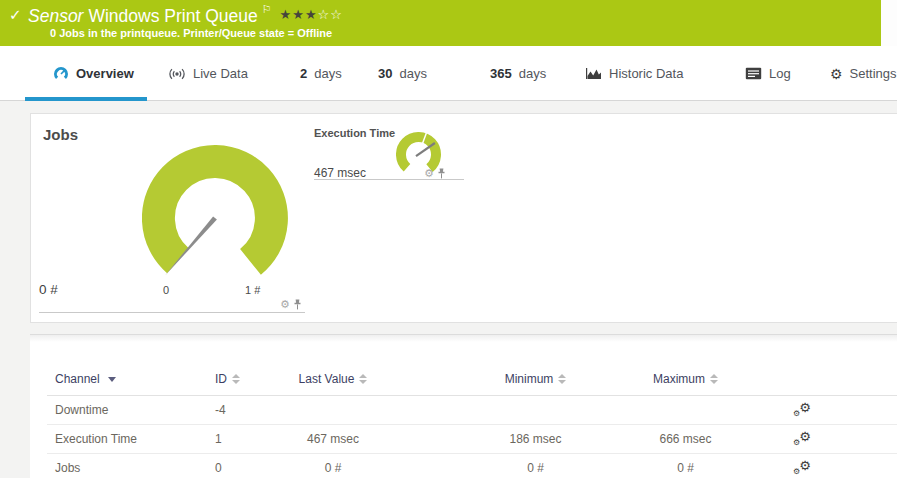 Image resolution: width=897 pixels, height=478 pixels. Describe the element at coordinates (889, 23) in the screenshot. I see `header-right-gap` at that location.